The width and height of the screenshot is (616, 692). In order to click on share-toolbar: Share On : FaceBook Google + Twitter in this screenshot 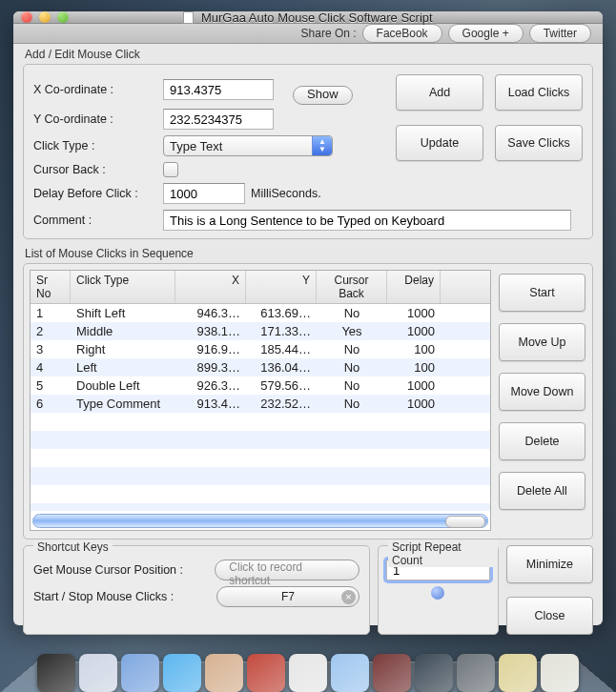, I will do `click(308, 34)`.